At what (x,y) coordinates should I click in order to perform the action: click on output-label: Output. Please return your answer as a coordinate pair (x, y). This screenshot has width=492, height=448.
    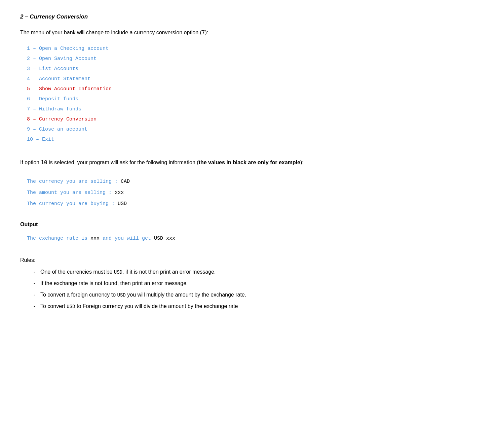
    Looking at the image, I should click on (246, 225).